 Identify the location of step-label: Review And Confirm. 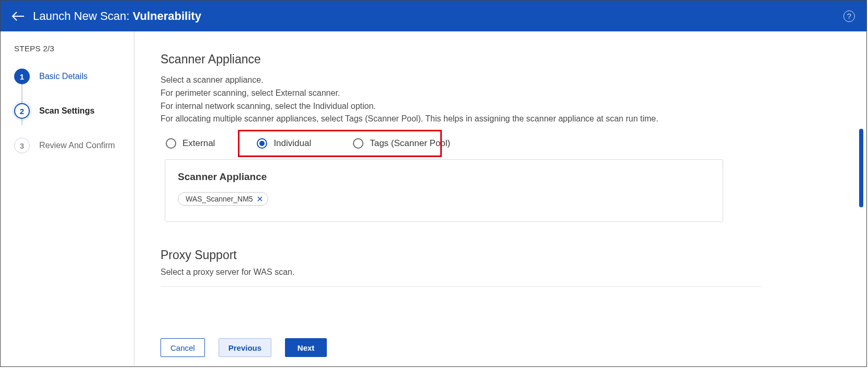
(77, 146).